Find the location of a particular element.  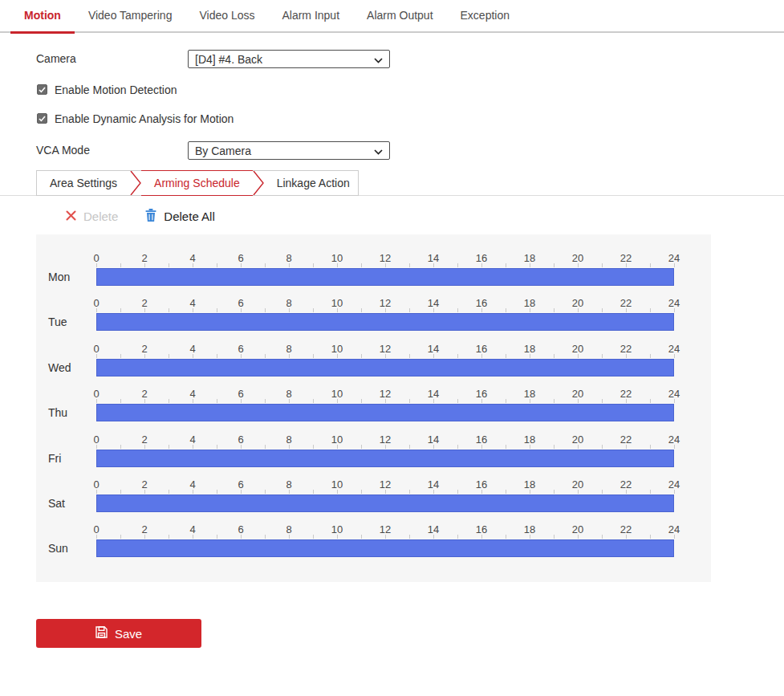

tab-exception: Exception is located at coordinates (485, 16).